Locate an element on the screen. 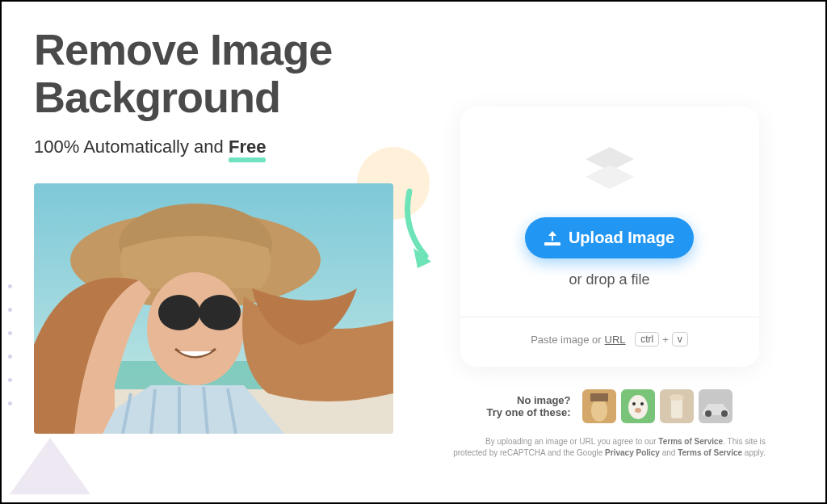 This screenshot has height=504, width=827. drop-file-text: or drop a file is located at coordinates (610, 279).